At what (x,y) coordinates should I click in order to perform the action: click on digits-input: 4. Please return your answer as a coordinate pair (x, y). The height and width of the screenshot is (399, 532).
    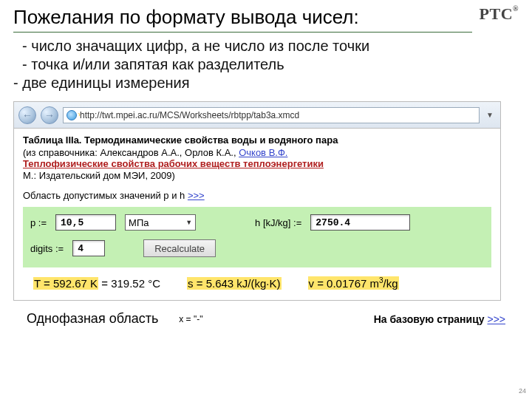
    Looking at the image, I should click on (89, 248).